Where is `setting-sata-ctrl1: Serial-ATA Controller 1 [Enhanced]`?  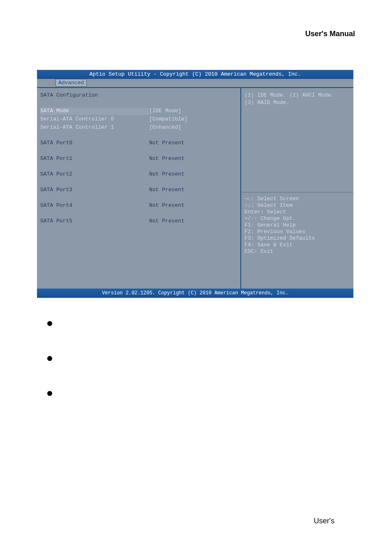
setting-sata-ctrl1: Serial-ATA Controller 1 [Enhanced] is located at coordinates (139, 128).